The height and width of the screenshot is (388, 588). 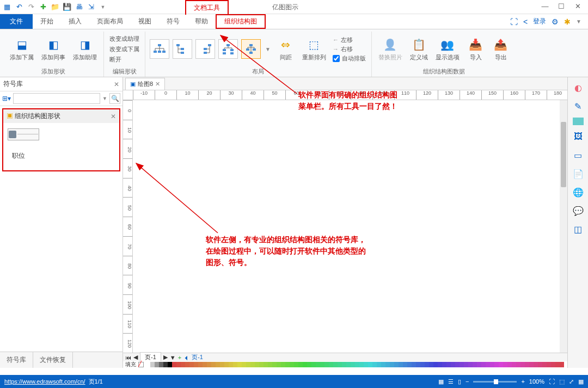 I want to click on page-icon: 📄, so click(x=578, y=174).